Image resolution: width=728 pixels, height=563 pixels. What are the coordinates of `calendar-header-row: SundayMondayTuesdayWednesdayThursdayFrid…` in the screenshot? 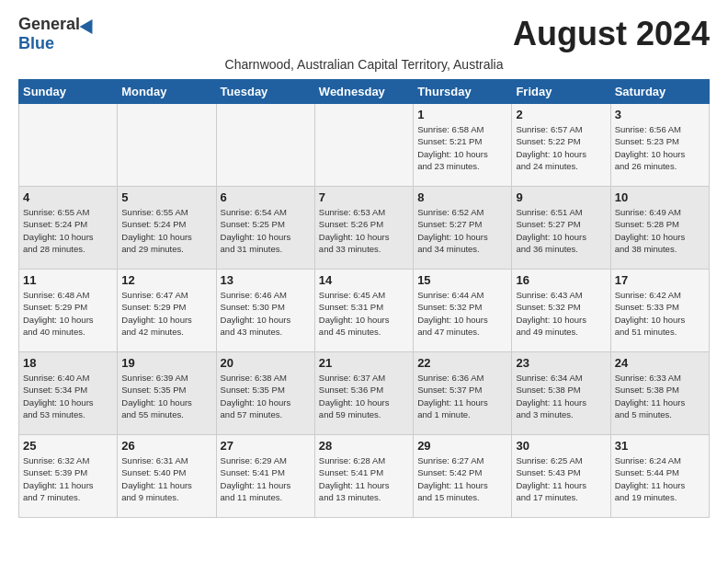 It's located at (364, 92).